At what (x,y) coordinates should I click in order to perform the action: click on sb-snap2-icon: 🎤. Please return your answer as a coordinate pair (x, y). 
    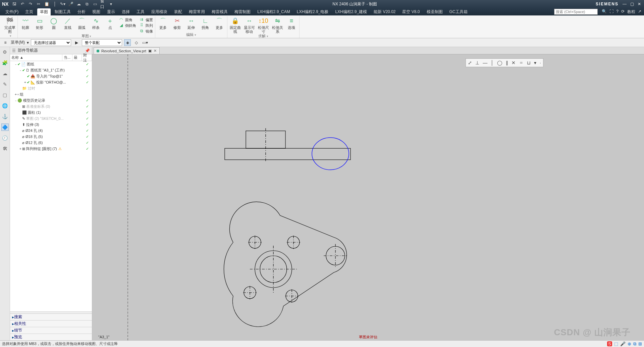
    Looking at the image, I should click on (623, 344).